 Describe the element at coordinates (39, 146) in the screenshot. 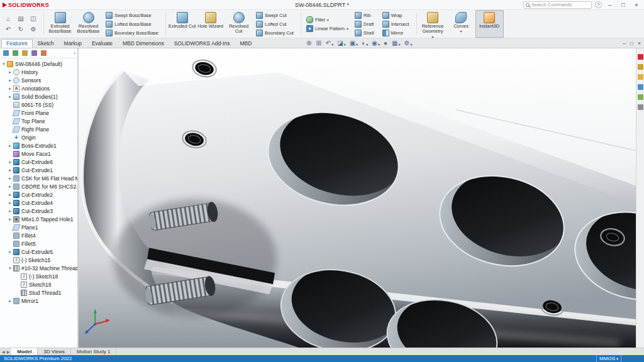

I see `tree-item: Boss-Extrude1` at that location.